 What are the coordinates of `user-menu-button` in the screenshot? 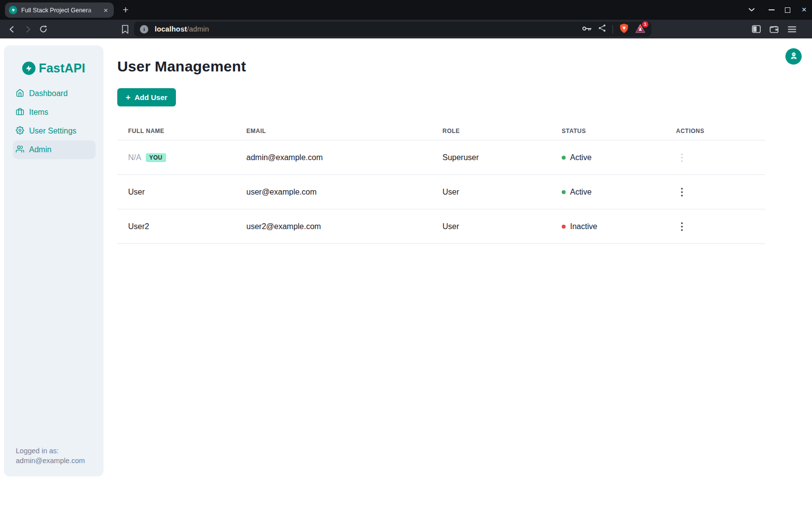 It's located at (793, 56).